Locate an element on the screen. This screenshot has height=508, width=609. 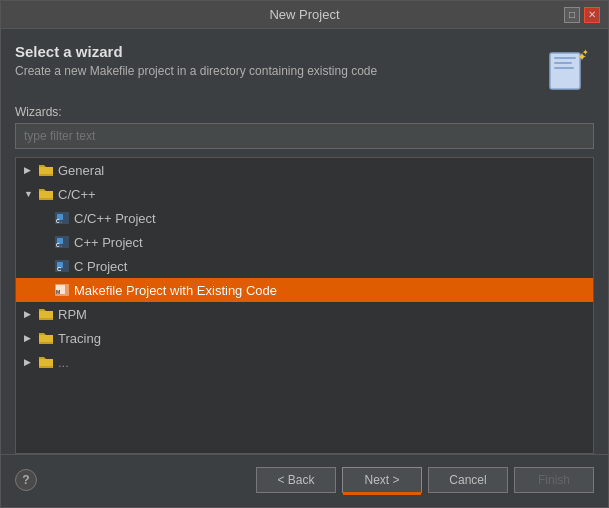
tree-label-rpm: RPM is located at coordinates (72, 314).